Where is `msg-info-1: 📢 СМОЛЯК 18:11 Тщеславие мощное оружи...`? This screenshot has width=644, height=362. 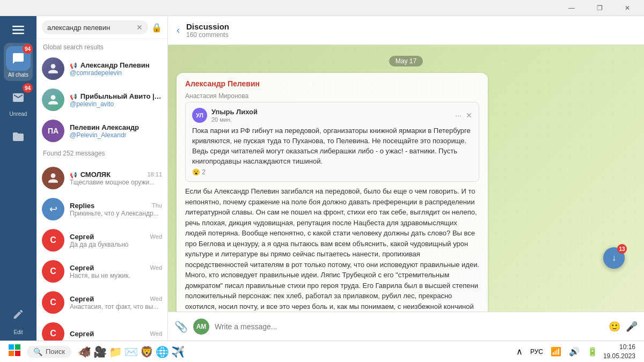 msg-info-1: 📢 СМОЛЯК 18:11 Тщеславие мощное оружи... is located at coordinates (116, 178).